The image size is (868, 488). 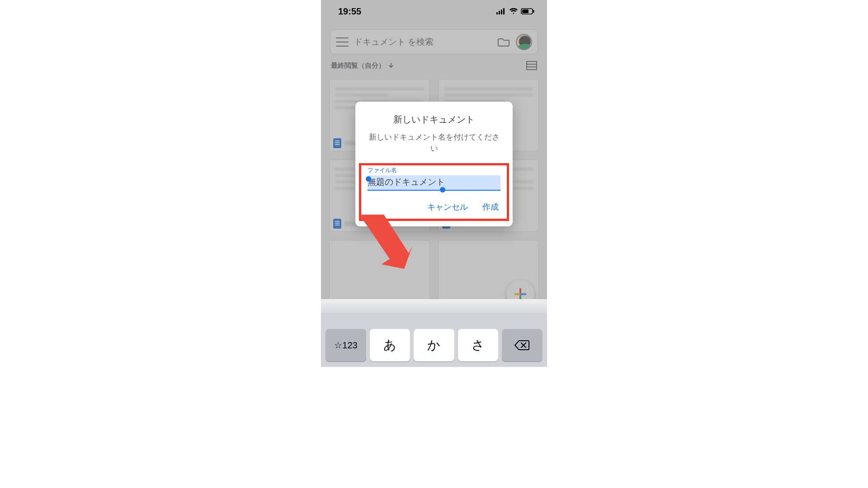 What do you see at coordinates (434, 345) in the screenshot?
I see `keyboard-key-ka: か` at bounding box center [434, 345].